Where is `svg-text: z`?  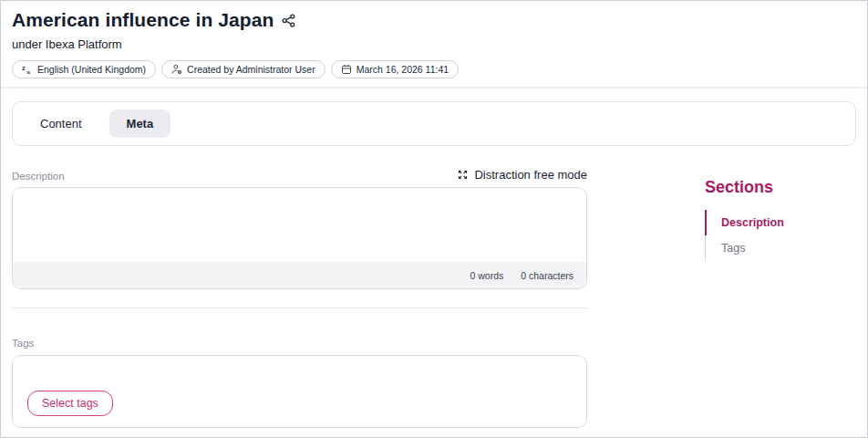 svg-text: z is located at coordinates (24, 68).